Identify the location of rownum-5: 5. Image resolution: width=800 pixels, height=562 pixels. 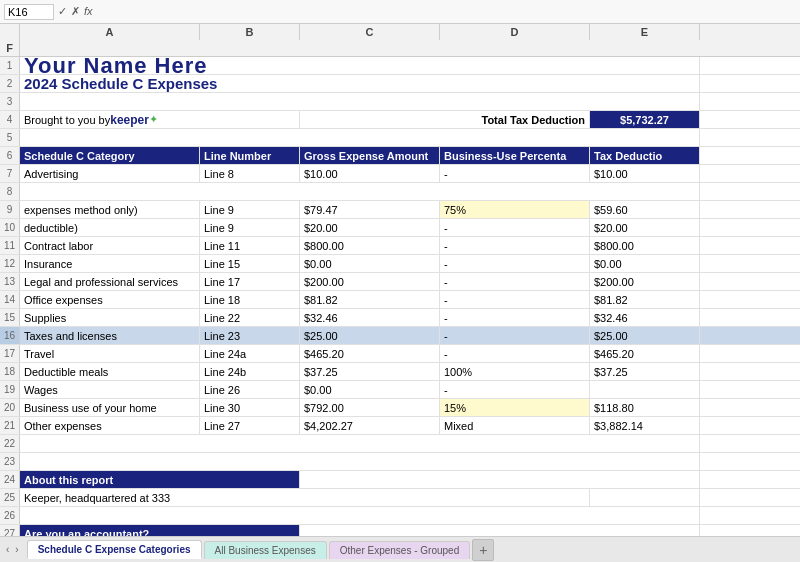
(10, 138).